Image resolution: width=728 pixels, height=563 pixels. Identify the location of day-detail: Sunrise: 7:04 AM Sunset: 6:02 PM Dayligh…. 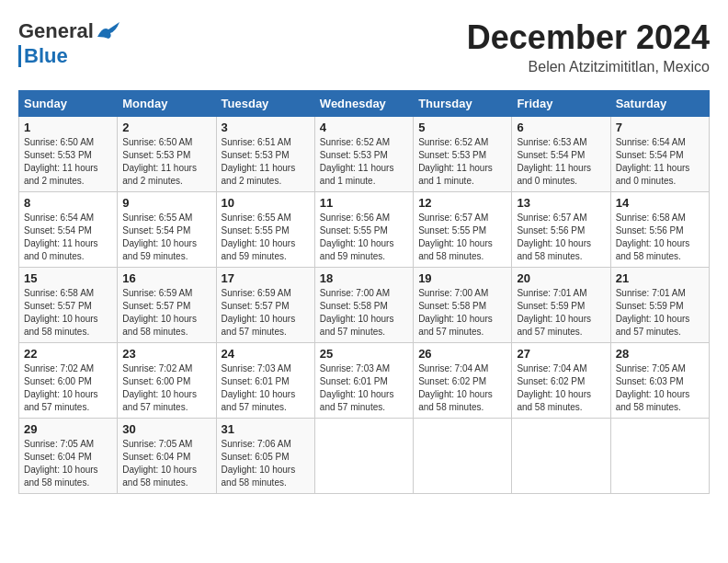
(462, 388).